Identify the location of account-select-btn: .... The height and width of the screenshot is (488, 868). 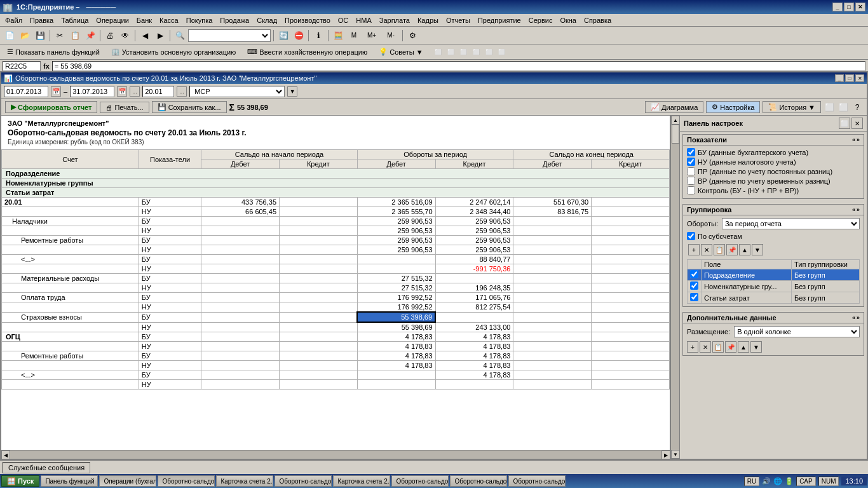
(182, 92).